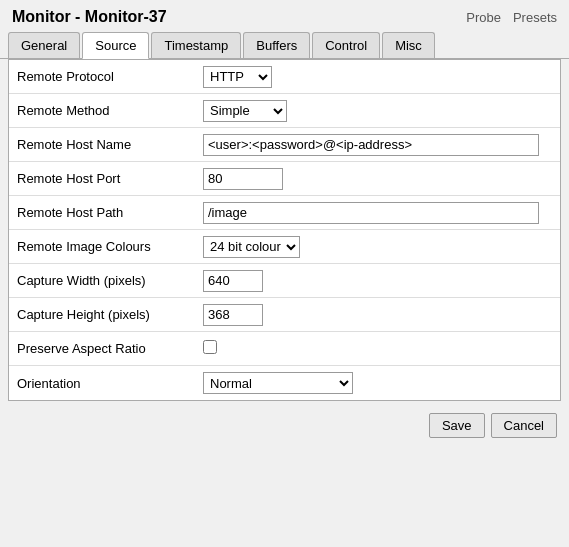 Image resolution: width=569 pixels, height=547 pixels. What do you see at coordinates (284, 315) in the screenshot?
I see `row-capture-height: Capture Height (pixels)` at bounding box center [284, 315].